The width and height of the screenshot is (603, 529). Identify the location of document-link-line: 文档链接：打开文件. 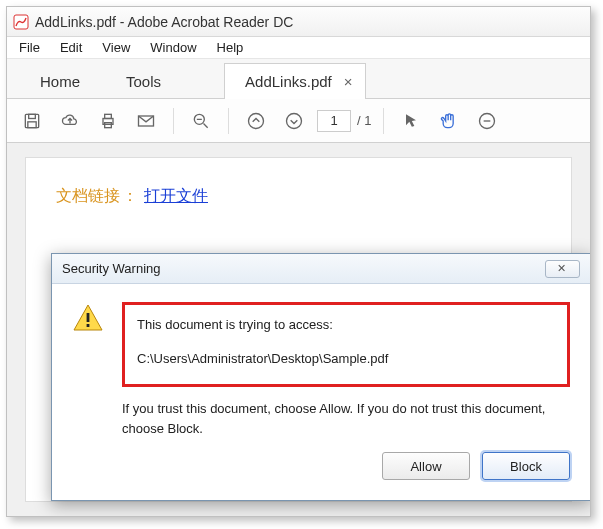
(298, 196).